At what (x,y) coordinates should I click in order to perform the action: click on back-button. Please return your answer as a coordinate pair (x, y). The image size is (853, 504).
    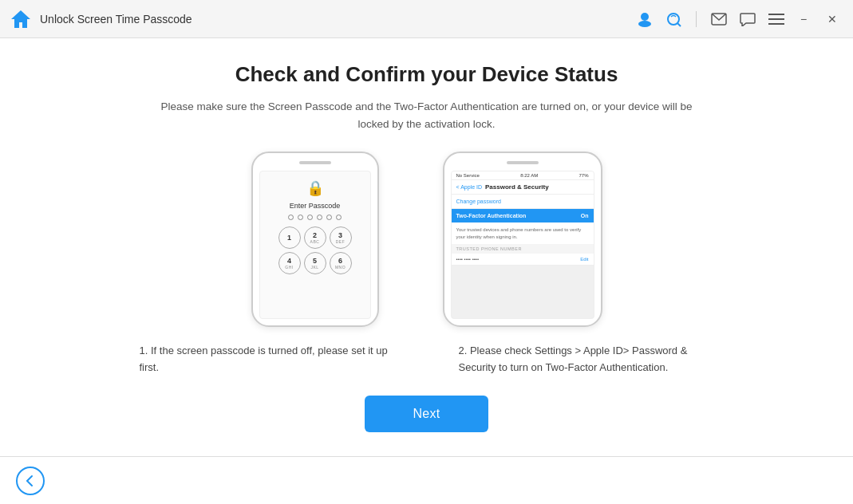
    Looking at the image, I should click on (30, 481).